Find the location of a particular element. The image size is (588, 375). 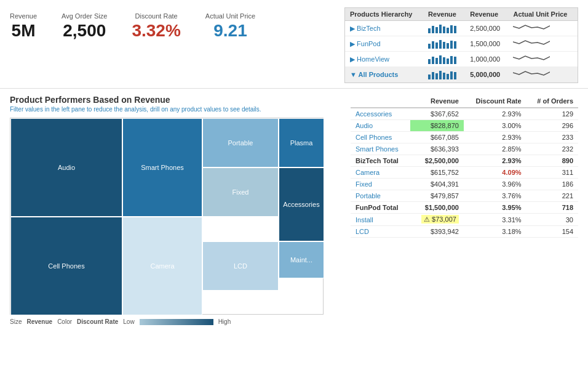

table-row-discount: 3.95% is located at coordinates (495, 208).